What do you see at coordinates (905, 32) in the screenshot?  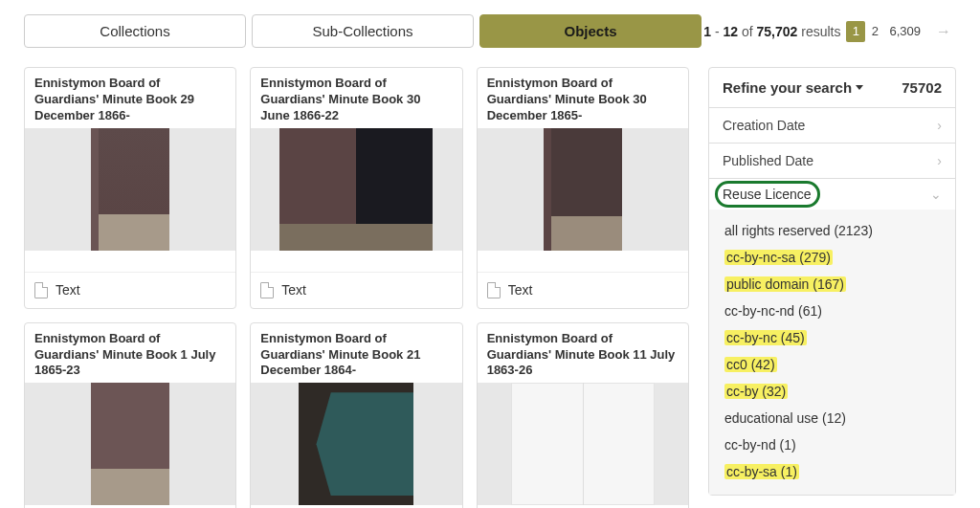 I see `page-6,309: 6,309` at bounding box center [905, 32].